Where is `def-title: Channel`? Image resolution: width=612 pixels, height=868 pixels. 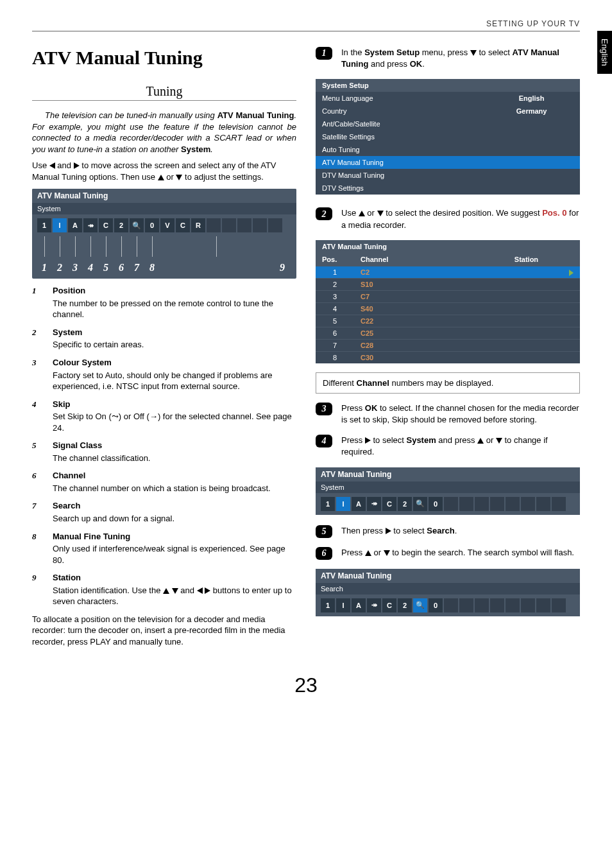
def-title: Channel is located at coordinates (174, 476).